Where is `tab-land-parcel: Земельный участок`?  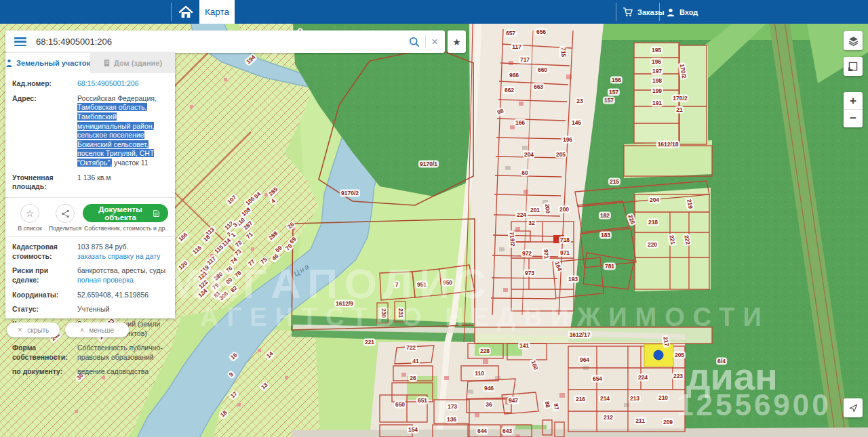 tab-land-parcel: Земельный участок is located at coordinates (47, 63).